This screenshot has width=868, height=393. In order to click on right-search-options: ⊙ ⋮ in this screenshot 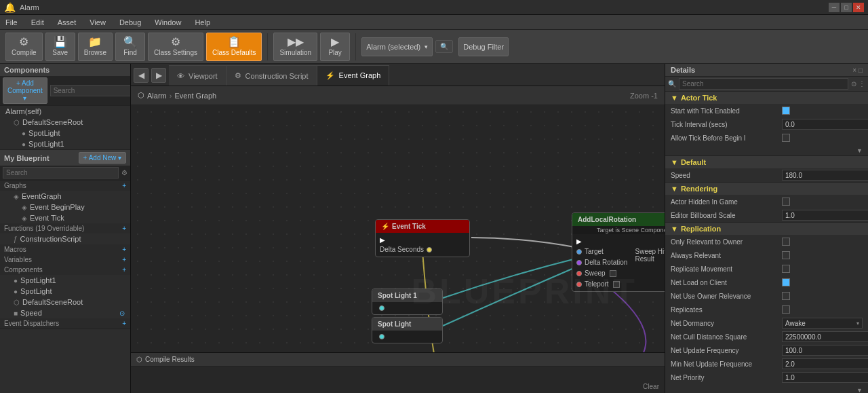, I will do `click(859, 84)`.